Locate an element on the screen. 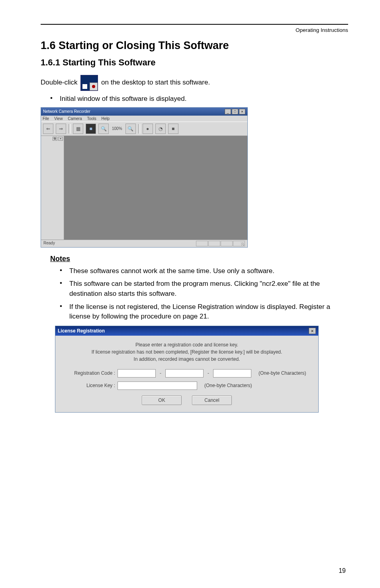 The height and width of the screenshot is (588, 380). zoom-out-button: 🔍 is located at coordinates (104, 129).